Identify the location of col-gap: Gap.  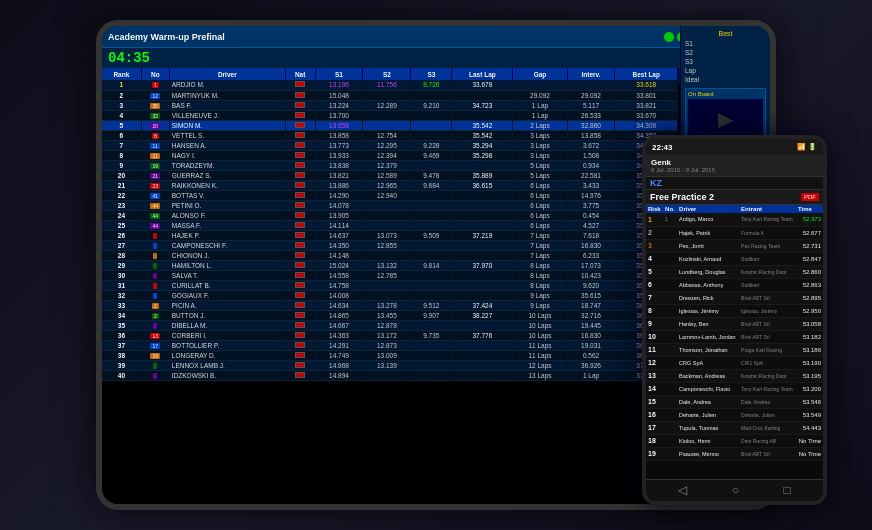
(540, 74).